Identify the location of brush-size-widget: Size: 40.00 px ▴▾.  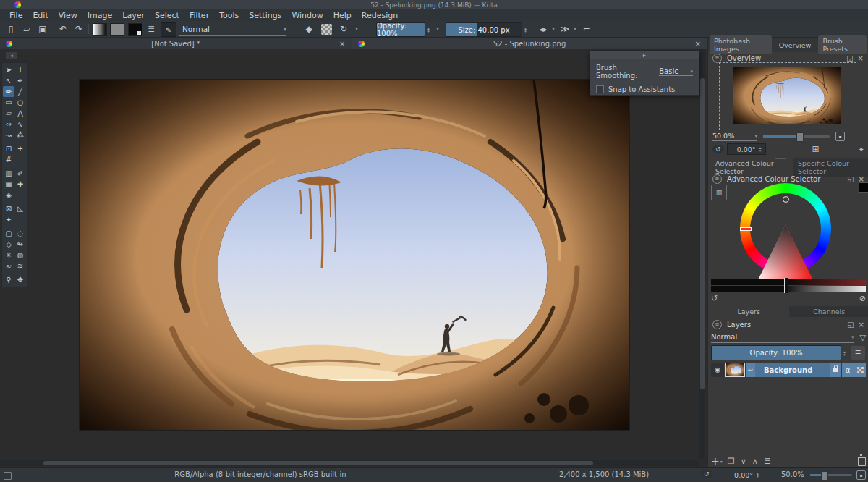
(488, 30).